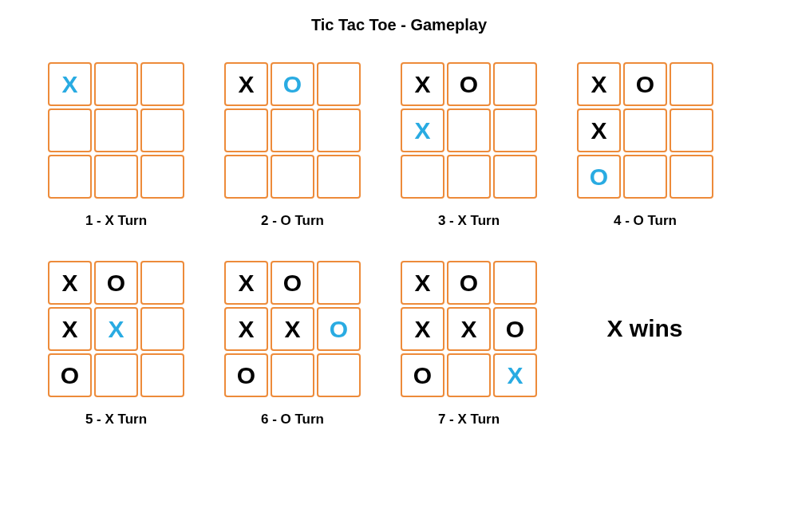  What do you see at coordinates (292, 221) in the screenshot?
I see `board-caption: 2 - O Turn` at bounding box center [292, 221].